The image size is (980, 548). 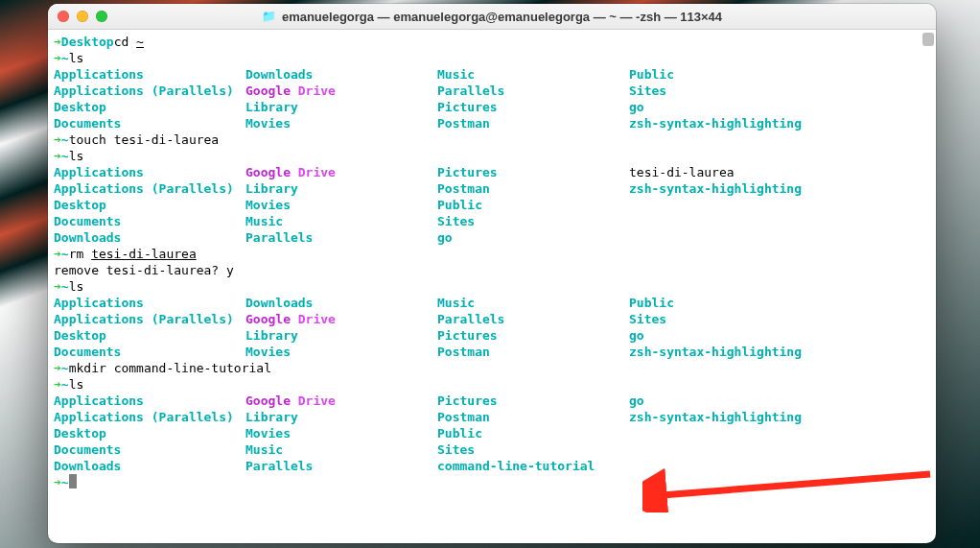 What do you see at coordinates (652, 303) in the screenshot?
I see `ls-entry: Public` at bounding box center [652, 303].